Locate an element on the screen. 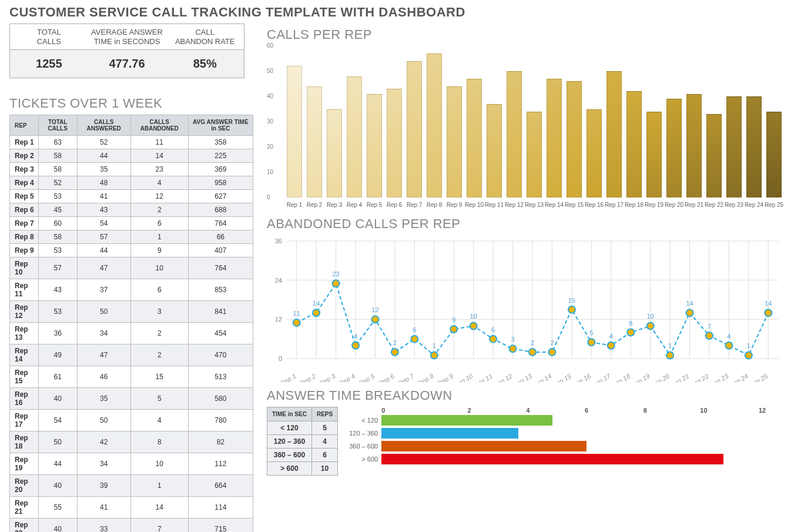 This screenshot has width=801, height=532. svg-text: 0 is located at coordinates (280, 359).